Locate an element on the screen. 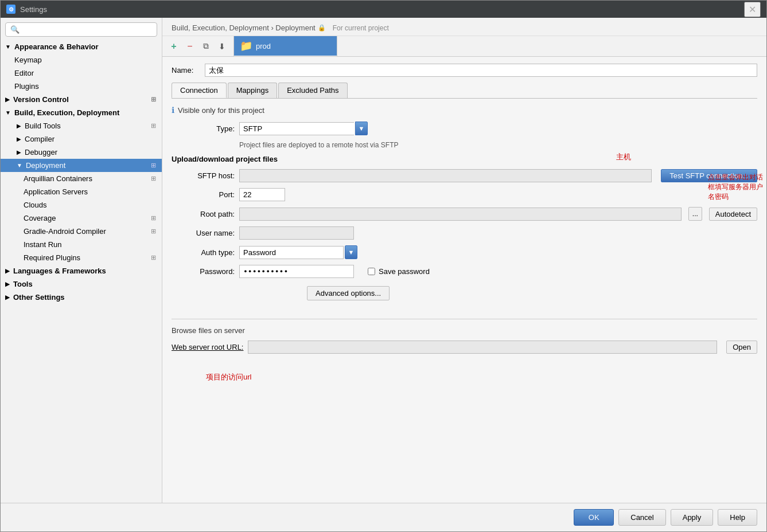 Image resolution: width=767 pixels, height=532 pixels. web-url-input is located at coordinates (482, 347).